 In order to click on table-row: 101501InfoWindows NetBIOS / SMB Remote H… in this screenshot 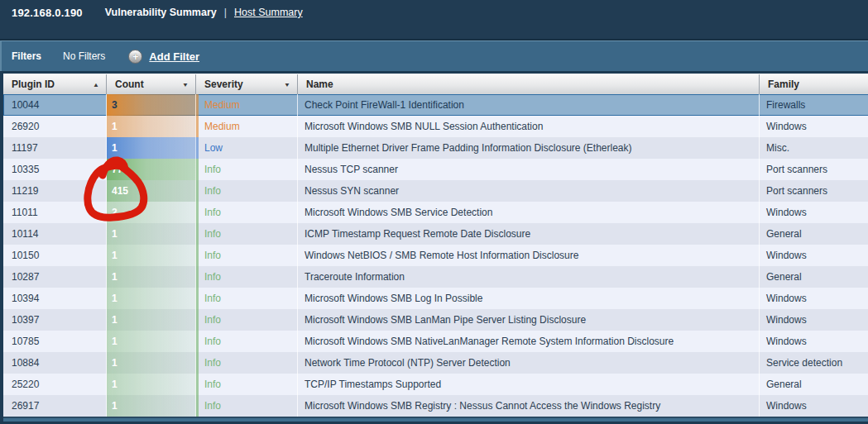, I will do `click(435, 255)`.